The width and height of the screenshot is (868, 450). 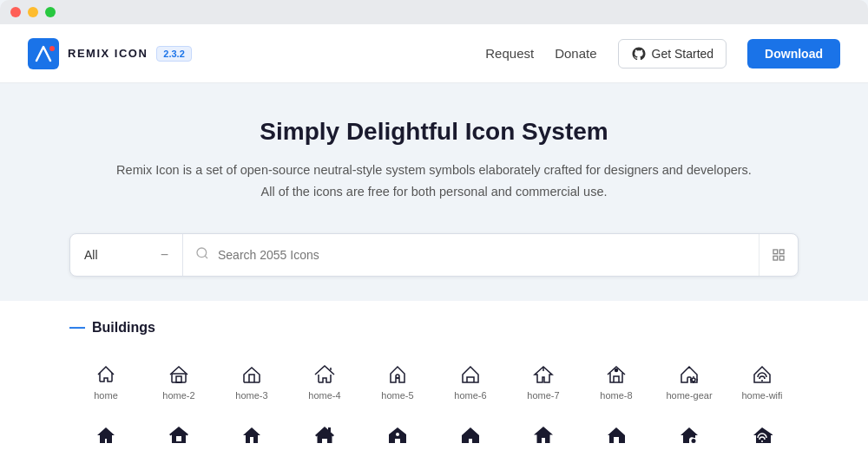 I want to click on section-header: — Buildings, so click(x=434, y=328).